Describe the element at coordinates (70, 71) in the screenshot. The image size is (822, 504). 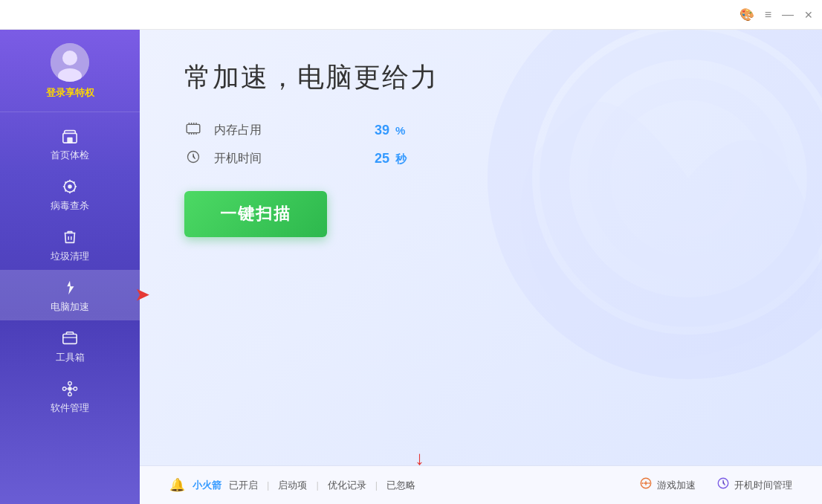
I see `sidebar-user-section: 登录享特权` at that location.